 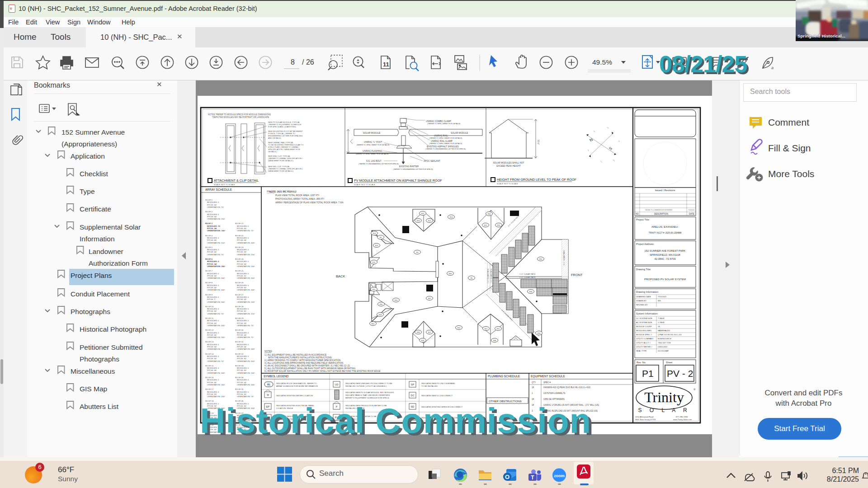 What do you see at coordinates (459, 133) in the screenshot?
I see `svg-text: SOLAR MODULE` at bounding box center [459, 133].